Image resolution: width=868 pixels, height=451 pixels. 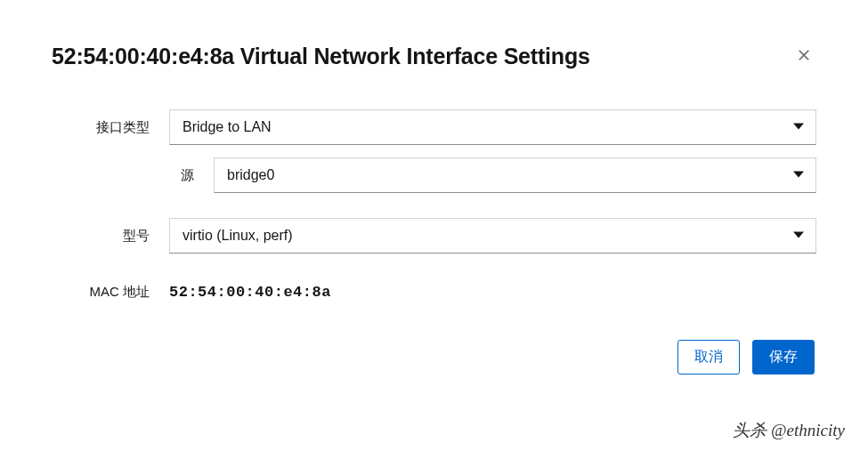 What do you see at coordinates (251, 175) in the screenshot?
I see `source-value: bridge0` at bounding box center [251, 175].